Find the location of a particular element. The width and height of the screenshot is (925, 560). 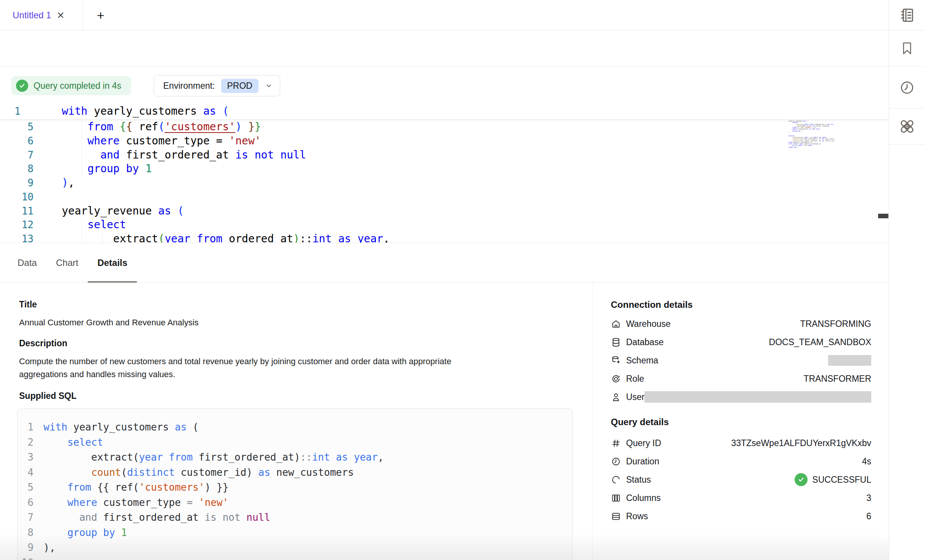

detail-label: Duration is located at coordinates (643, 462).